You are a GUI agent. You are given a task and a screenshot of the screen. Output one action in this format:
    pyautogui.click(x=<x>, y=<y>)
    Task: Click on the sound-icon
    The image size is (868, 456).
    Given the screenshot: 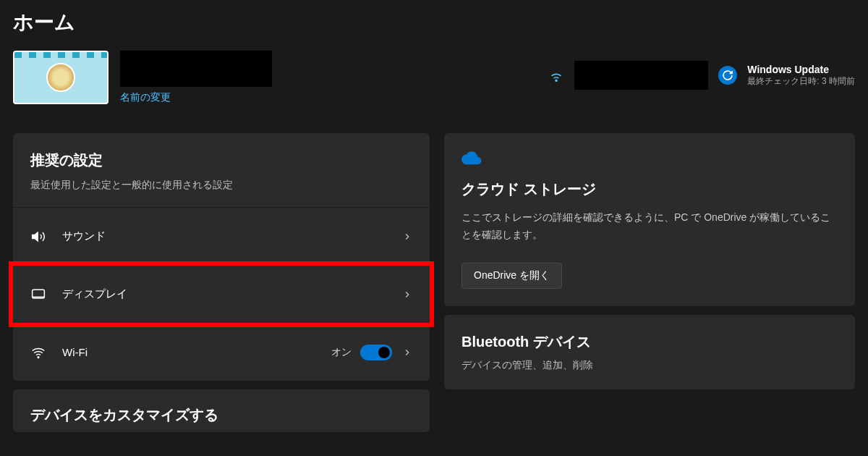 What is the action you would take?
    pyautogui.click(x=38, y=237)
    